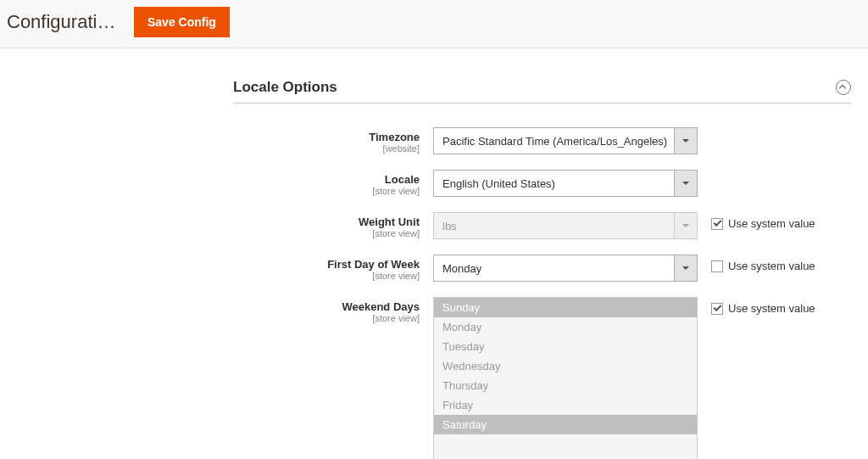  I want to click on multiselect-option: Tuesday, so click(565, 346).